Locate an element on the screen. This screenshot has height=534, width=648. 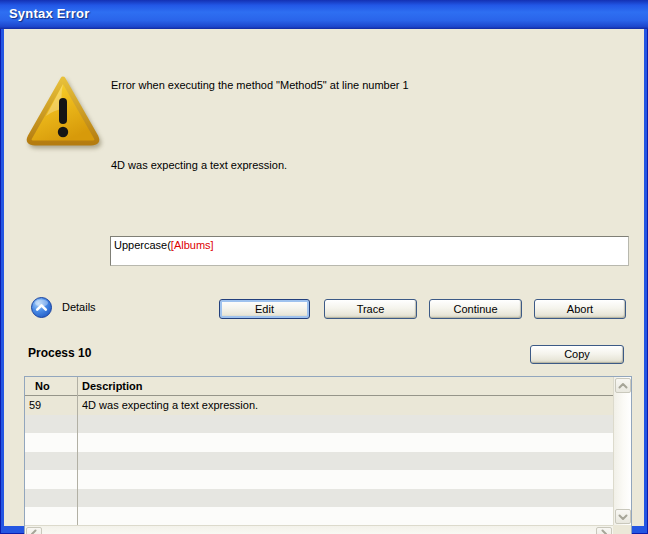
scroll-up-button is located at coordinates (623, 386).